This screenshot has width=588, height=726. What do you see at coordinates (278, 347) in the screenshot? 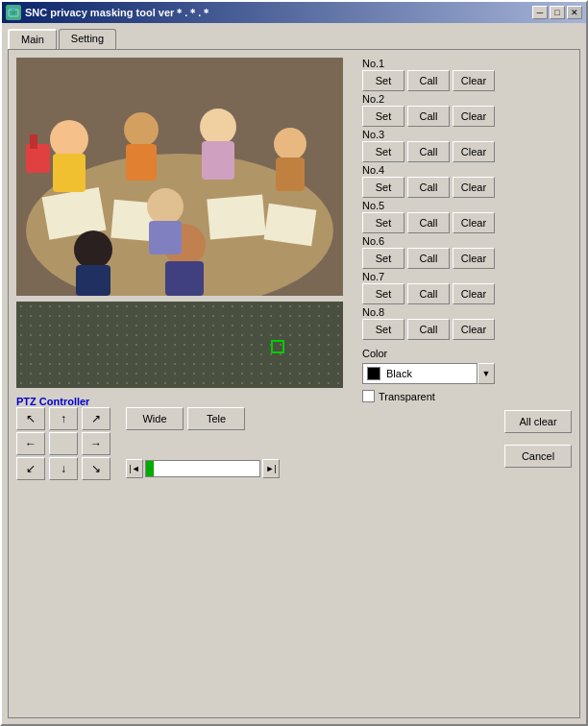
I see `minimap-cursor` at bounding box center [278, 347].